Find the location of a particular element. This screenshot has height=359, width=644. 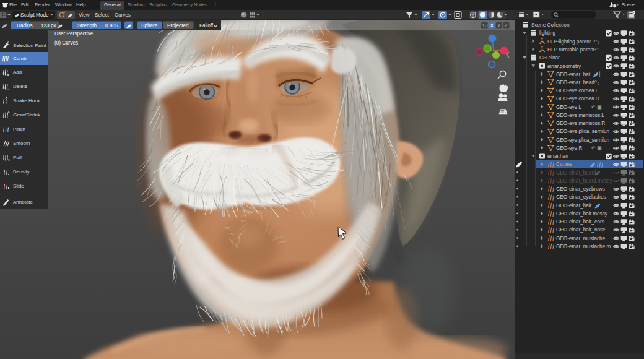

svg-text: GEO-einar_mustache.m is located at coordinates (583, 246).